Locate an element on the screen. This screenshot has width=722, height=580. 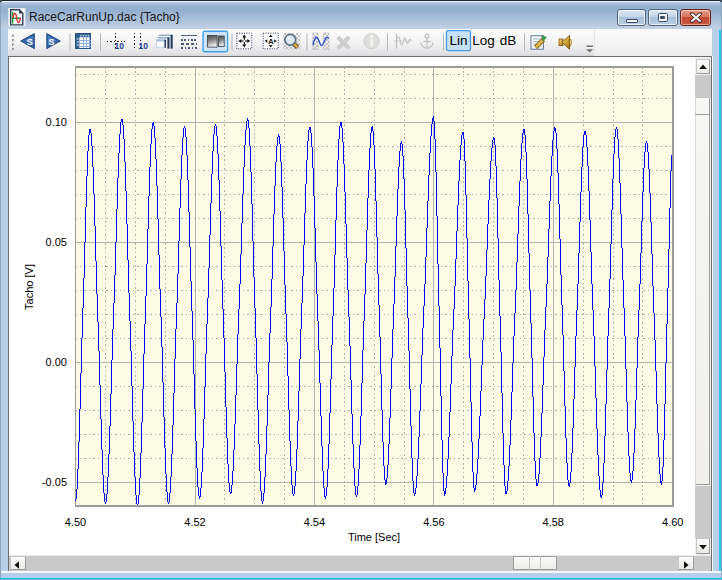
svg-text: 4.56 is located at coordinates (434, 522).